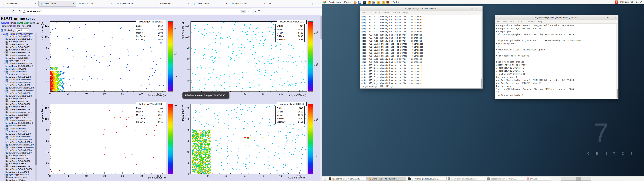  I want to click on applications-menu-icon, so click(325, 2).